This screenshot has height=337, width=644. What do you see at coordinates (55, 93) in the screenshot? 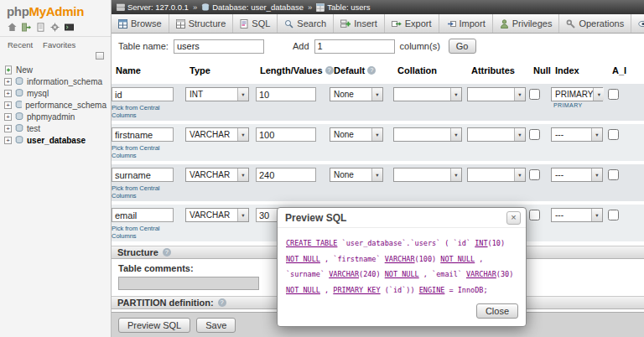
I see `tree-item-mysql: + mysql` at bounding box center [55, 93].